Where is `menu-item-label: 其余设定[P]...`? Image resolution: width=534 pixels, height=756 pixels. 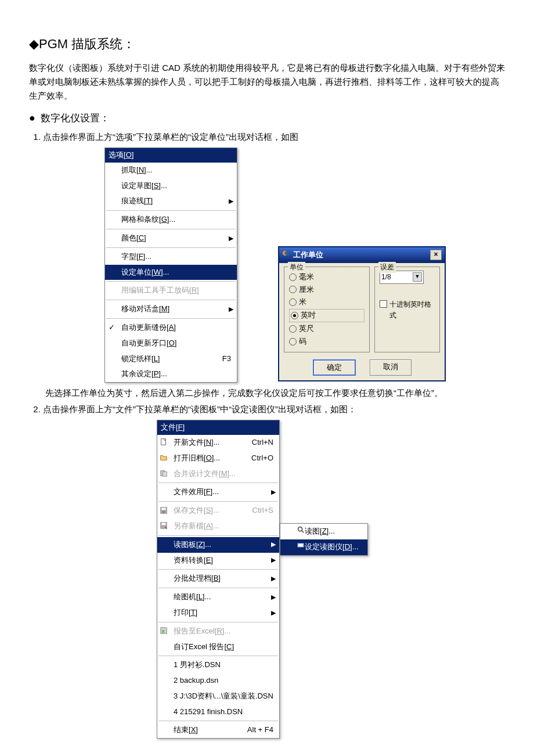
menu-item-label: 其余设定[P]... is located at coordinates (144, 374).